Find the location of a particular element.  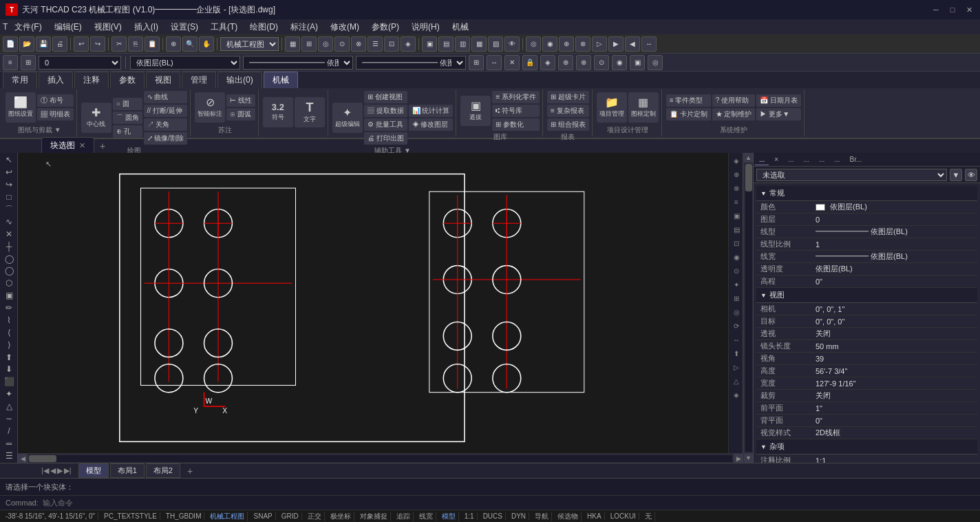

layer-select: 0 is located at coordinates (80, 63).